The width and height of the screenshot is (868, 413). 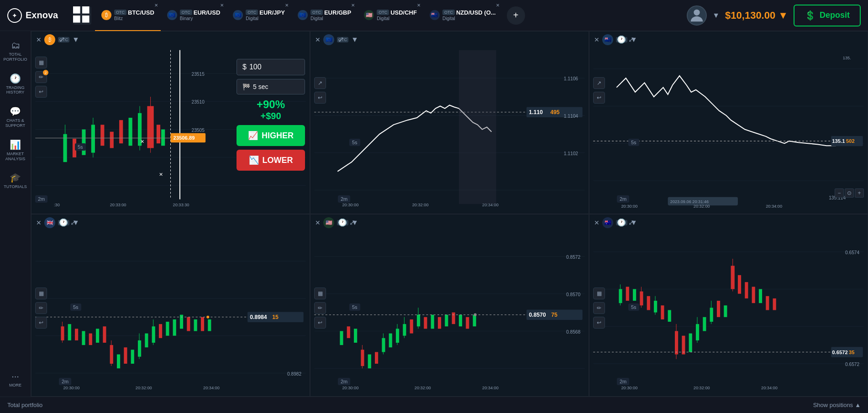 What do you see at coordinates (39, 40) in the screenshot?
I see `panel-close-btc: ✕` at bounding box center [39, 40].